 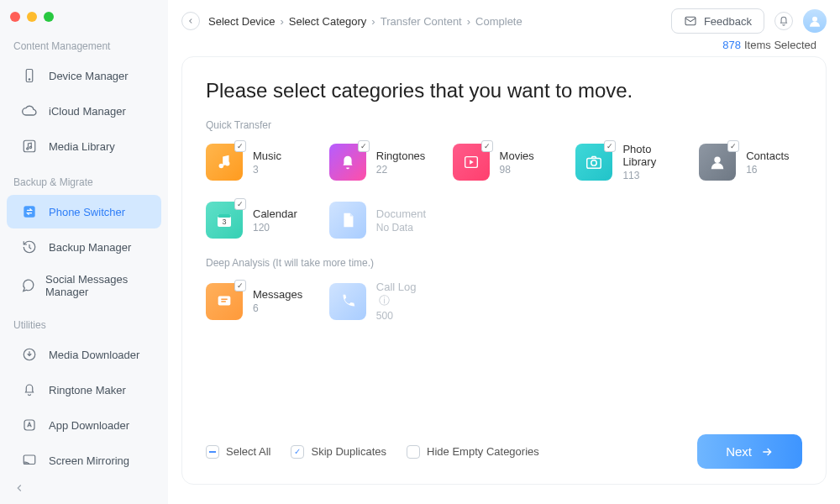 I want to click on category-count: 3, so click(x=267, y=170).